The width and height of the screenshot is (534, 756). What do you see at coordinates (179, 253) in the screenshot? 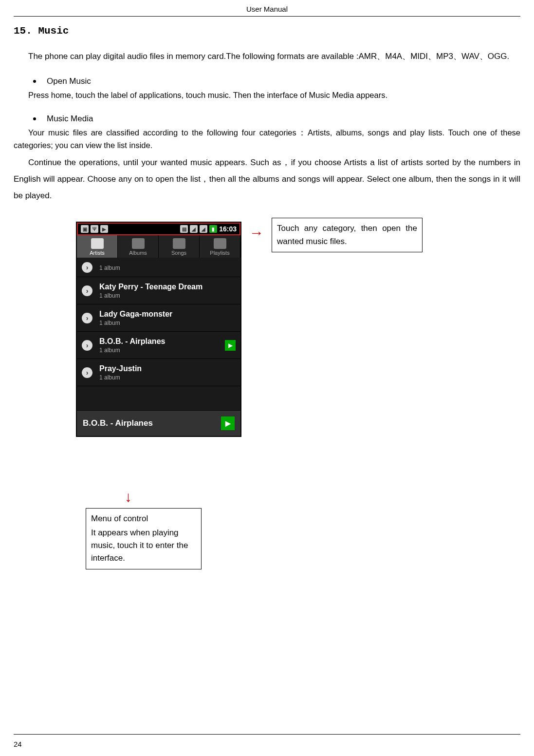
I see `tab-label: Songs` at bounding box center [179, 253].